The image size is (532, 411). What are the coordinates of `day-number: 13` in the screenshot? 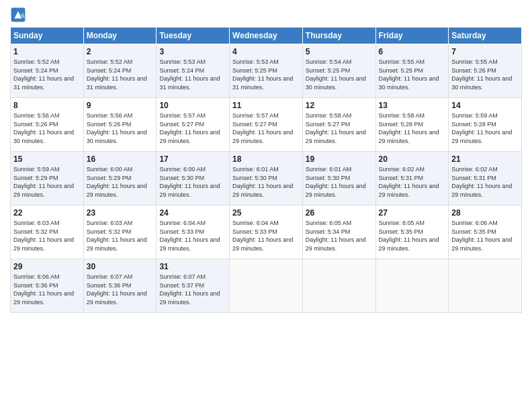 It's located at (412, 105).